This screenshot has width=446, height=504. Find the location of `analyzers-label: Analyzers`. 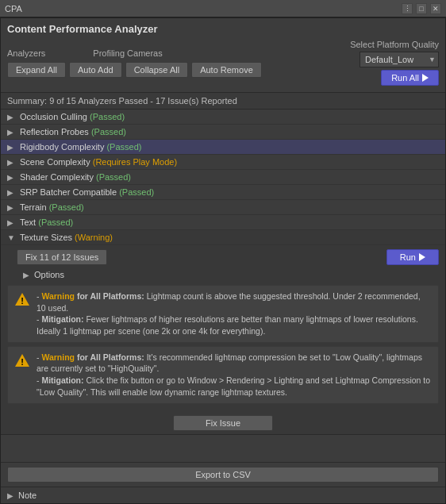

analyzers-label: Analyzers is located at coordinates (26, 53).